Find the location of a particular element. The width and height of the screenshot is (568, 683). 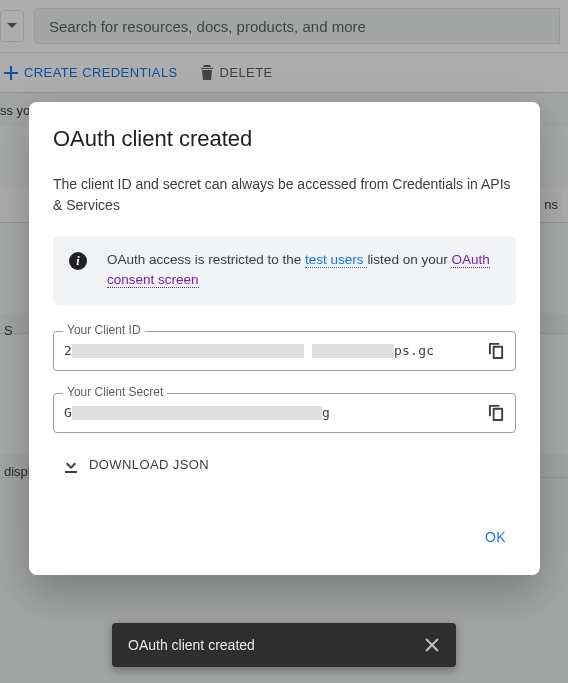

client-id-field: 2 ps.gc is located at coordinates (284, 351).